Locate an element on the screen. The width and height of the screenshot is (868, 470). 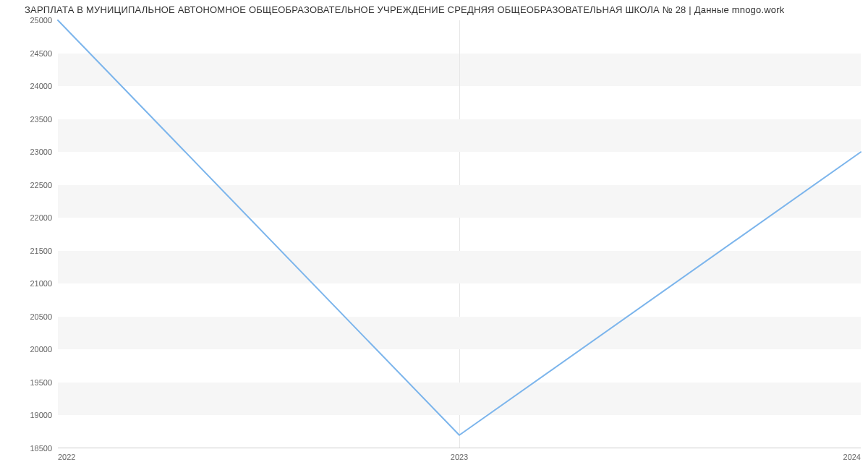
y-tick-label: 25000 is located at coordinates (43, 20).